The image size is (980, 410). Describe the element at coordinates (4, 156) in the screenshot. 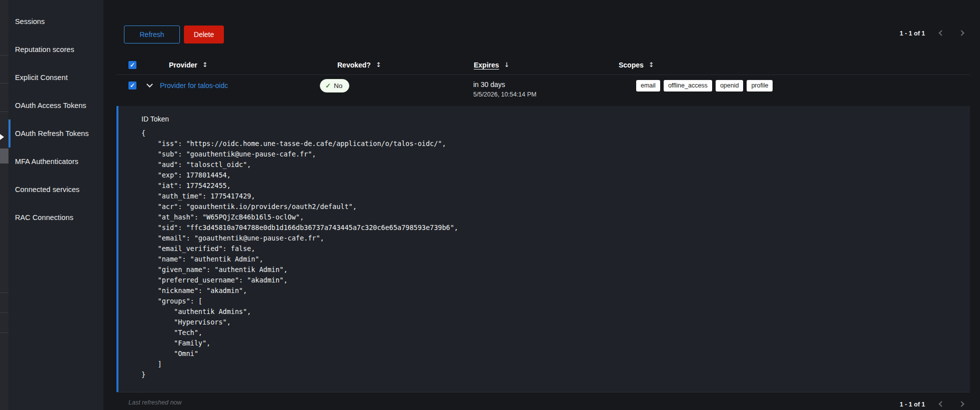

I see `scrollbar-thumb` at that location.